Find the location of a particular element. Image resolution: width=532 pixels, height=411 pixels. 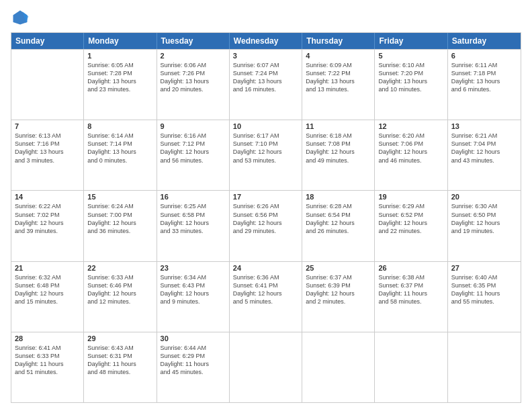

day-number: 6 is located at coordinates (484, 56).